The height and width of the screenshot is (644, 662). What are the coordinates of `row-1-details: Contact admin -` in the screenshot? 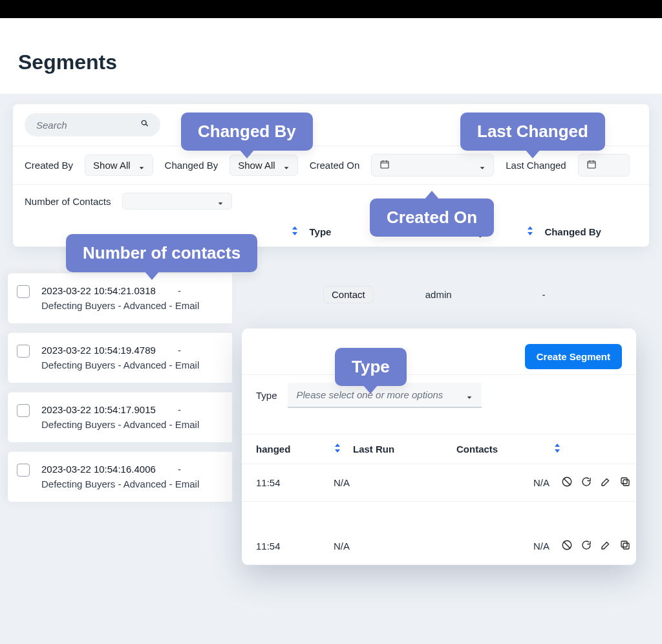 It's located at (434, 295).